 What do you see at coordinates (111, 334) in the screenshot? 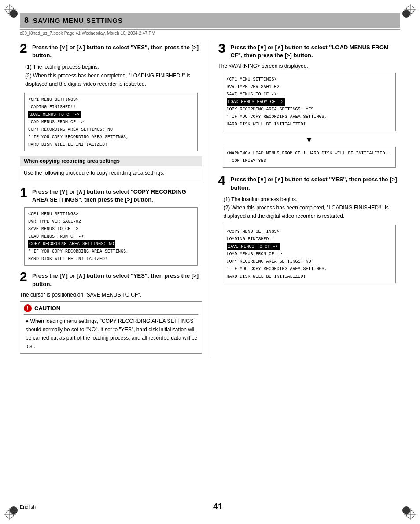
I see `caution-body: When loading menu settings, "COPY RECORD…` at bounding box center [111, 334].